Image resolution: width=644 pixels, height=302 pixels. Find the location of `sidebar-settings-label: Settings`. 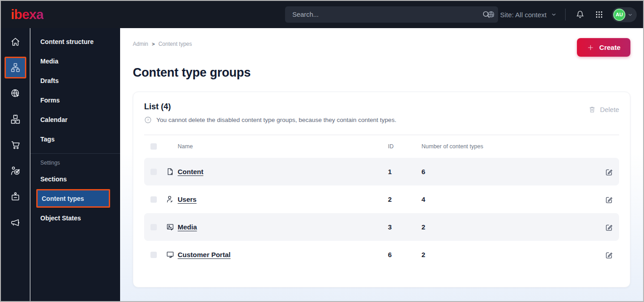

sidebar-settings-label: Settings is located at coordinates (75, 163).